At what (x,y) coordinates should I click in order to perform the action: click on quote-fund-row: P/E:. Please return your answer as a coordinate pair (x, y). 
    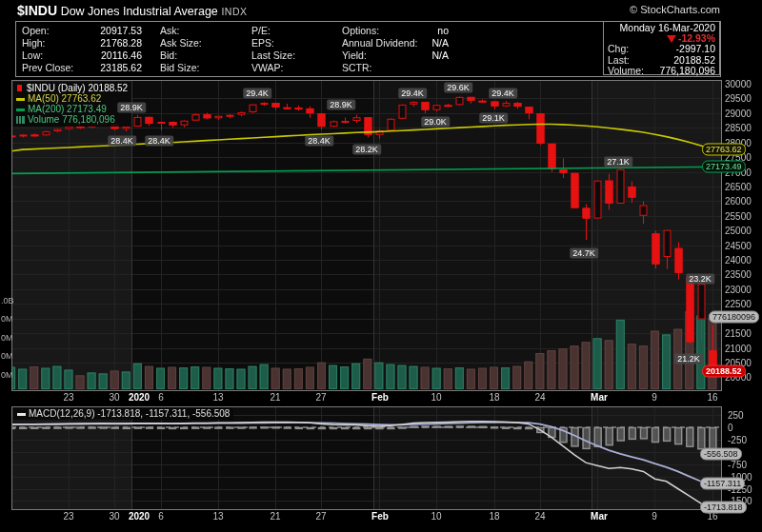
    Looking at the image, I should click on (295, 30).